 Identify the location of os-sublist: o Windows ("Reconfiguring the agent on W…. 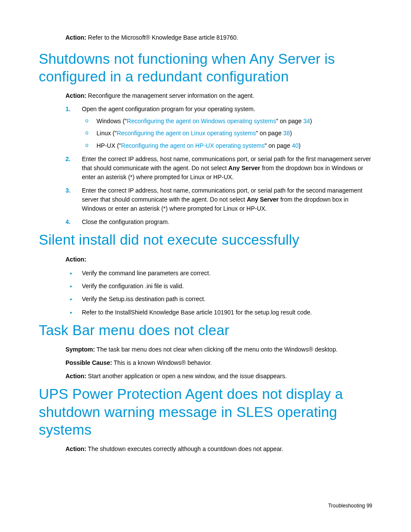
(227, 134).